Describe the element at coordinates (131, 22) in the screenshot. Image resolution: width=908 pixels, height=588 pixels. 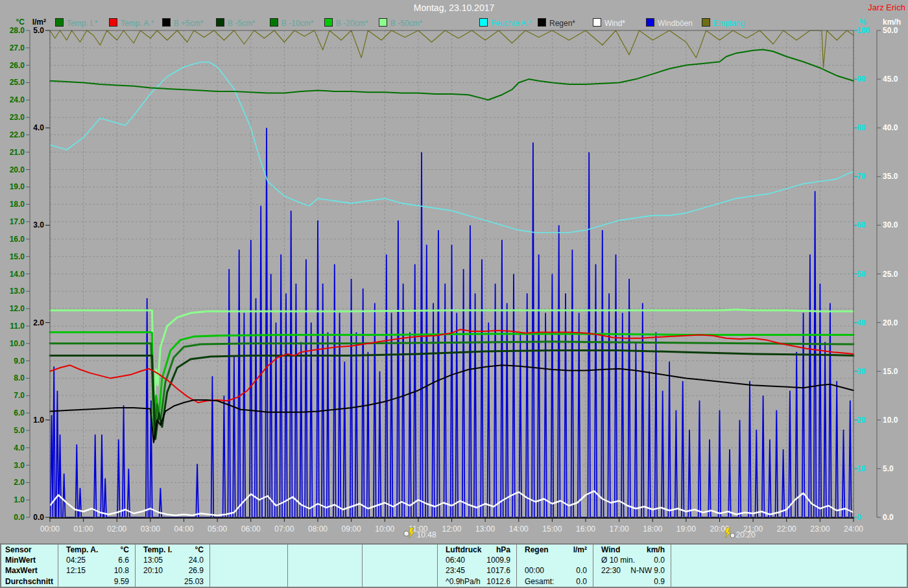
I see `legend-item-temp_a: Temp. A.*` at that location.